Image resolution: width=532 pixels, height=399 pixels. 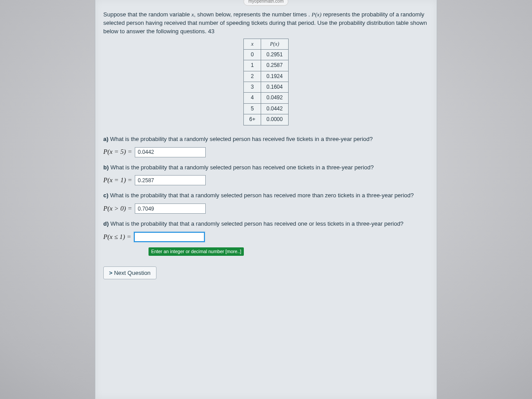 What do you see at coordinates (266, 87) in the screenshot?
I see `table-row: 30.1604` at bounding box center [266, 87].